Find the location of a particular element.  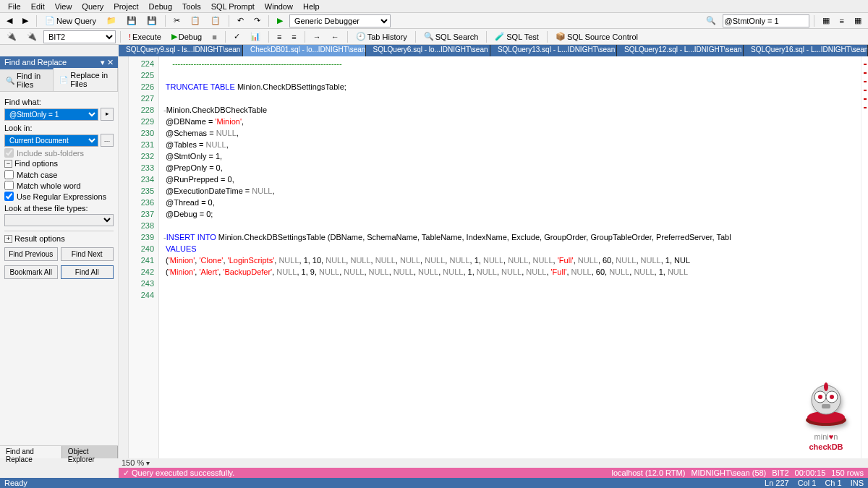

minimap-strip is located at coordinates (864, 257).